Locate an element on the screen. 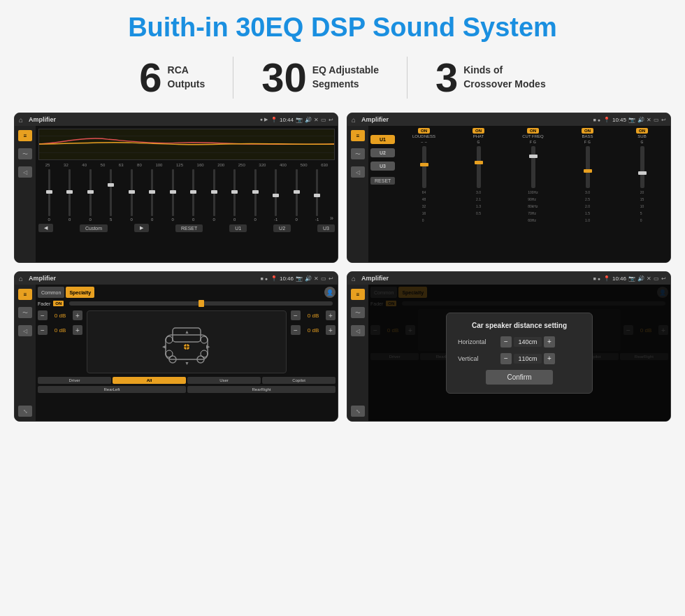  cutfreq-slider is located at coordinates (533, 167).